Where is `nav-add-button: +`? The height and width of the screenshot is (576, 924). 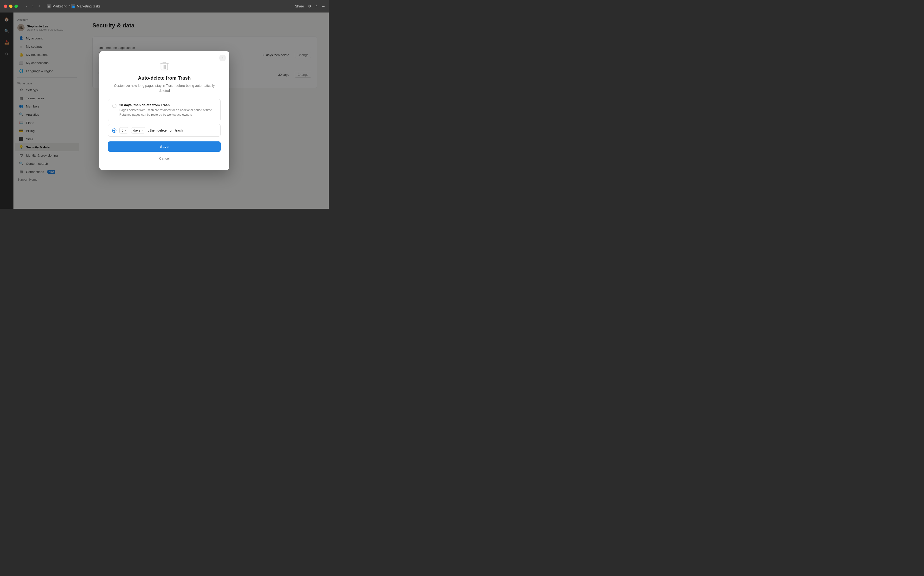 nav-add-button: + is located at coordinates (40, 6).